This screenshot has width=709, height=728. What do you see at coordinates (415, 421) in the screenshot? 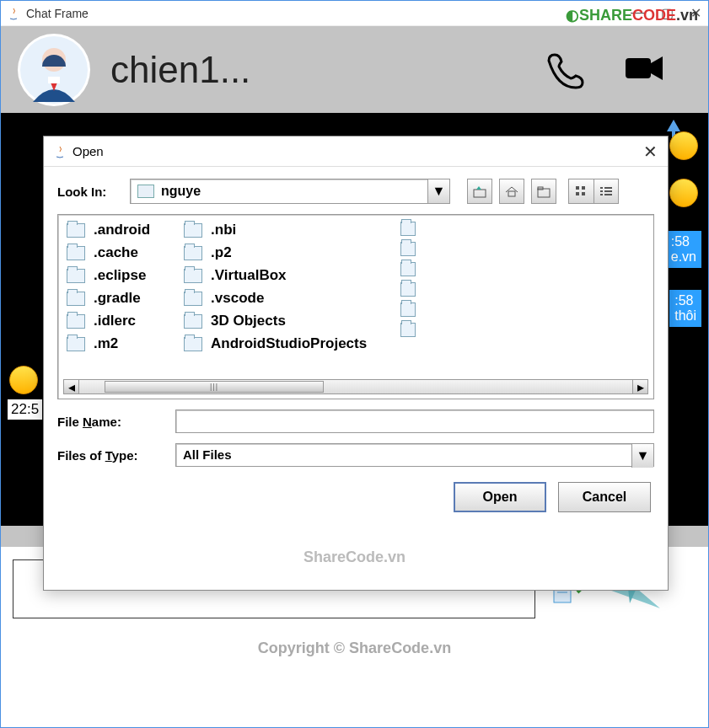
I see `filename-input` at bounding box center [415, 421].